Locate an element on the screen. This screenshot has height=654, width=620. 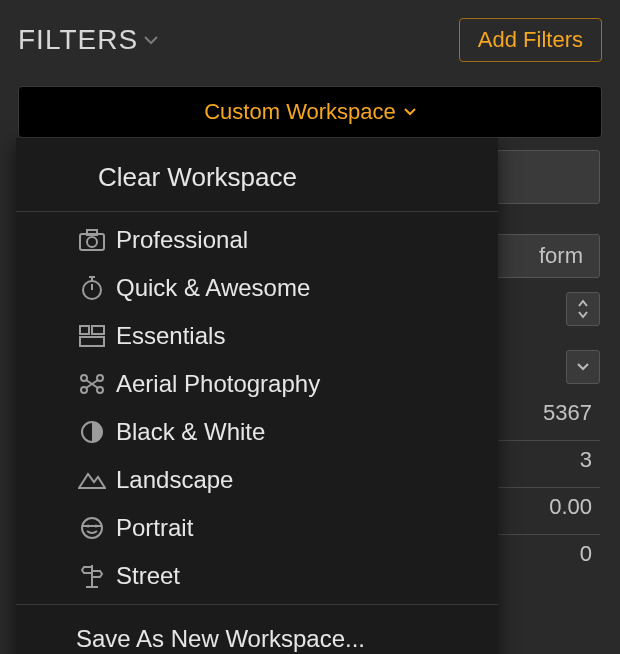
camera-icon is located at coordinates (92, 240).